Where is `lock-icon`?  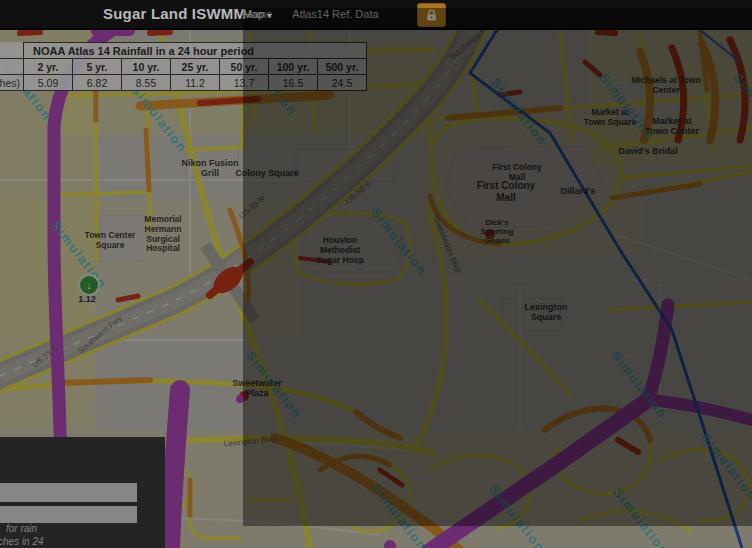 lock-icon is located at coordinates (432, 16).